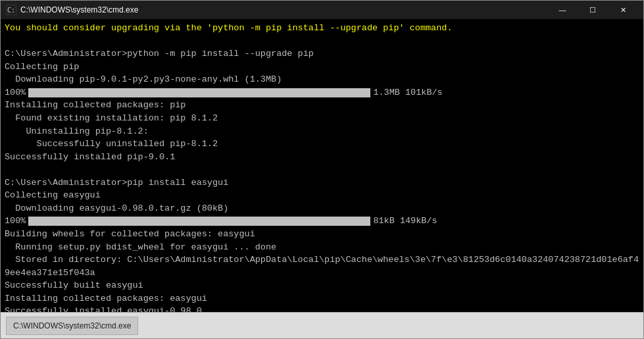  I want to click on successfully-installed-pip: Successfully installed pip-9.0.1, so click(322, 157).